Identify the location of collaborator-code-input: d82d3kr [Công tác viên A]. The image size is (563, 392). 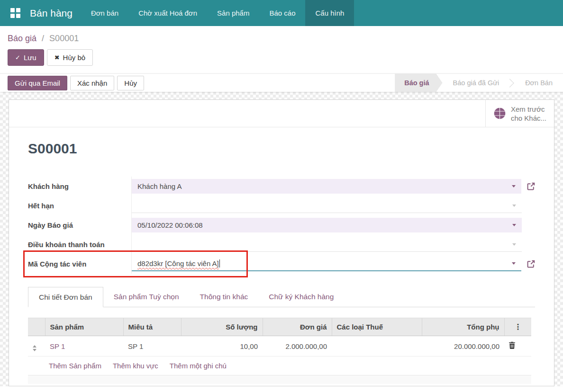
(327, 264).